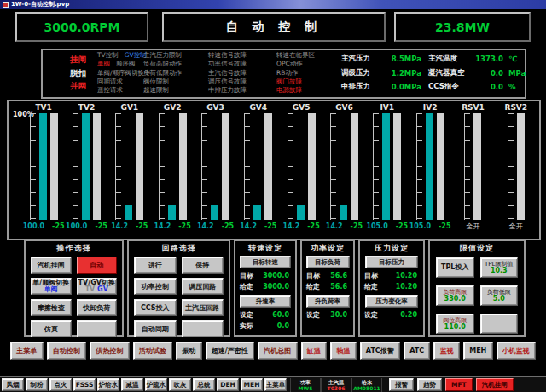  I want to click on taskbar-right-button-1: 趋势, so click(430, 385).